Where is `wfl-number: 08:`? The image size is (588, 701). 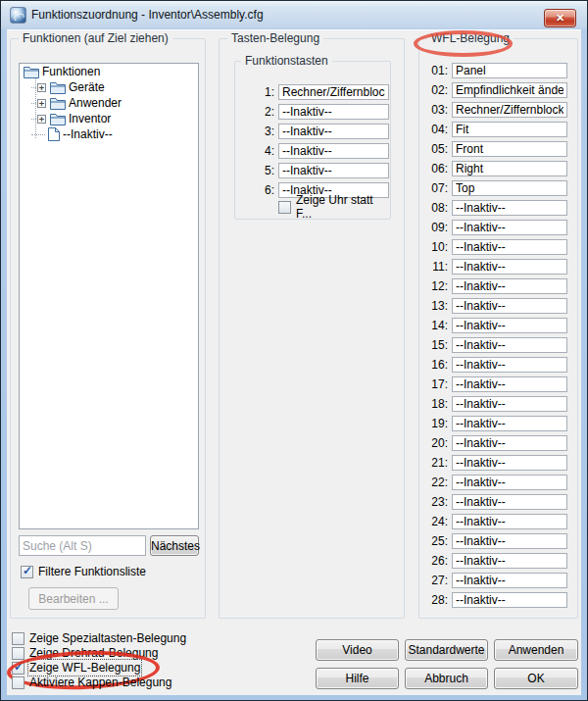
wfl-number: 08: is located at coordinates (433, 208).